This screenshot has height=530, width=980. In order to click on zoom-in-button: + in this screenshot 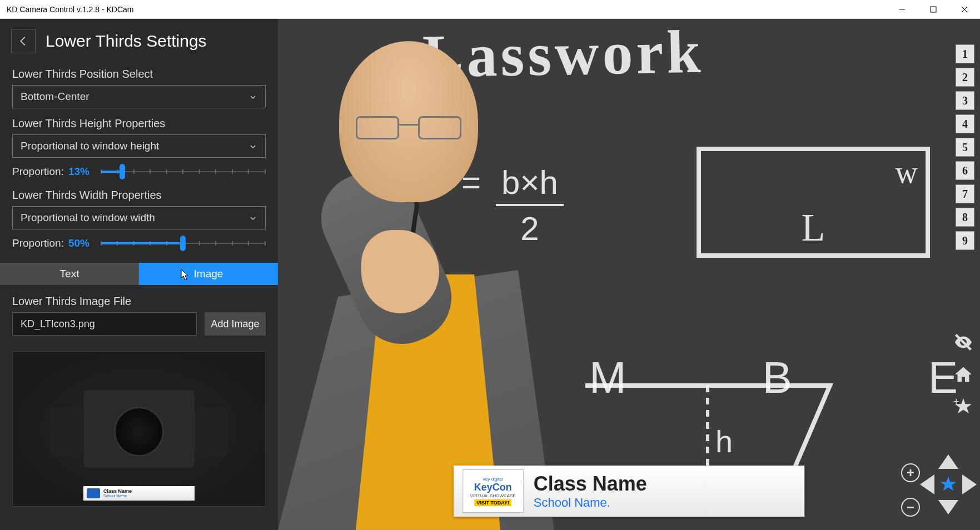, I will do `click(911, 473)`.